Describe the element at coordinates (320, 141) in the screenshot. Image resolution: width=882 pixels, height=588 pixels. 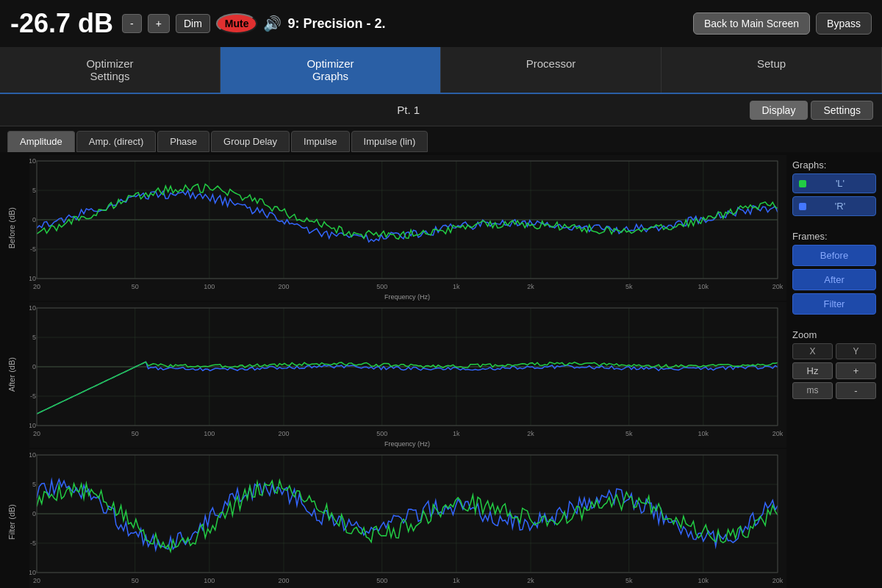
I see `tab-impulse: Impulse` at that location.